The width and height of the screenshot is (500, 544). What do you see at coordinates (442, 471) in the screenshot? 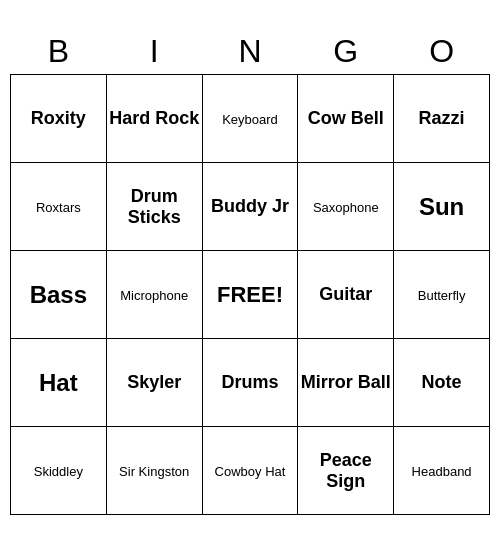
I see `bingo-cell: Headband` at bounding box center [442, 471].